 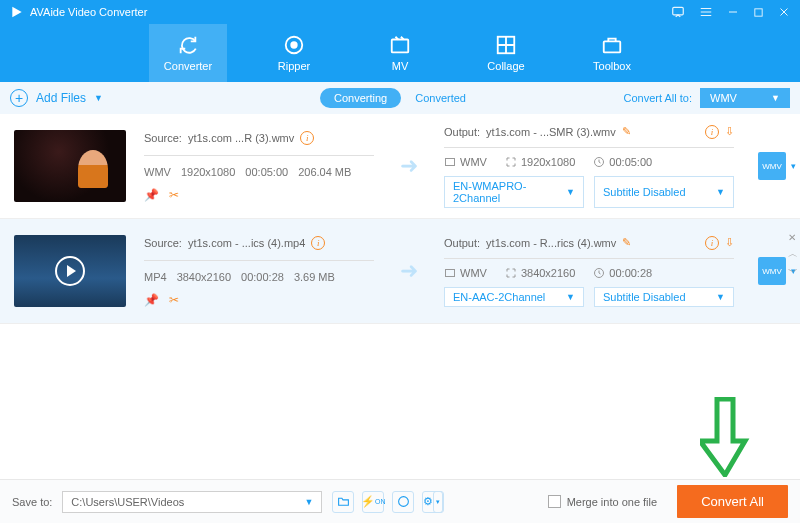 I want to click on out-resolution: 3840x2160, so click(x=548, y=273).